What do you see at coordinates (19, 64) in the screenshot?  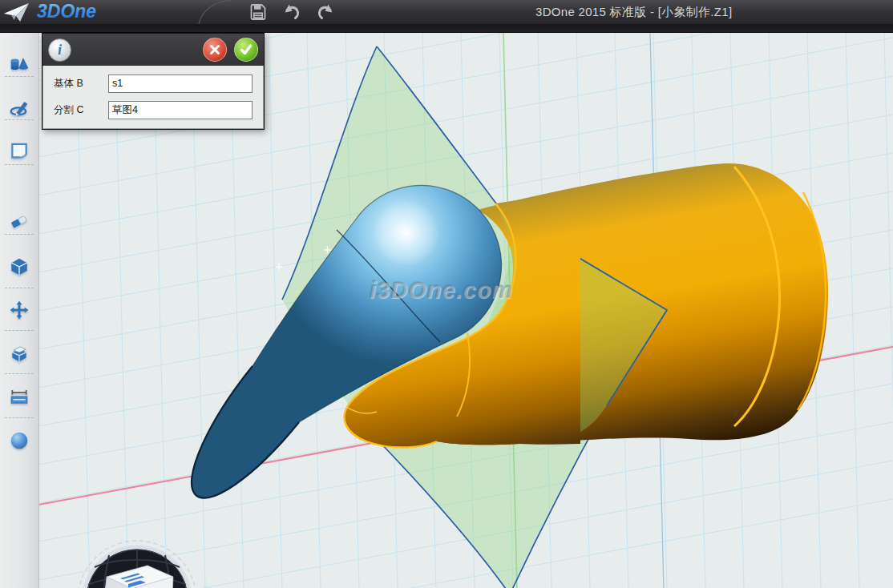 I see `sidebar-tool-primitives` at bounding box center [19, 64].